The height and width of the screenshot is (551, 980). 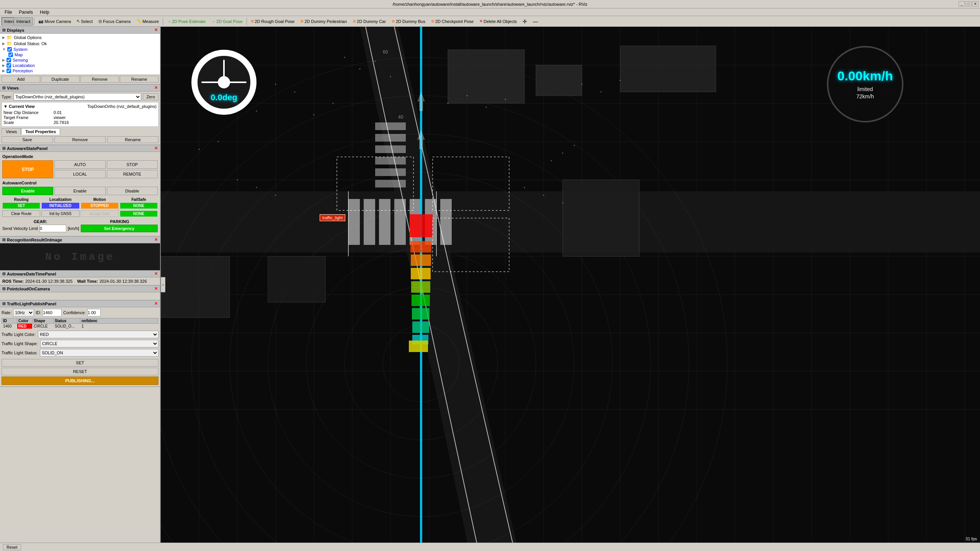 I want to click on duplicate-display-btn: Duplicate, so click(x=60, y=79).